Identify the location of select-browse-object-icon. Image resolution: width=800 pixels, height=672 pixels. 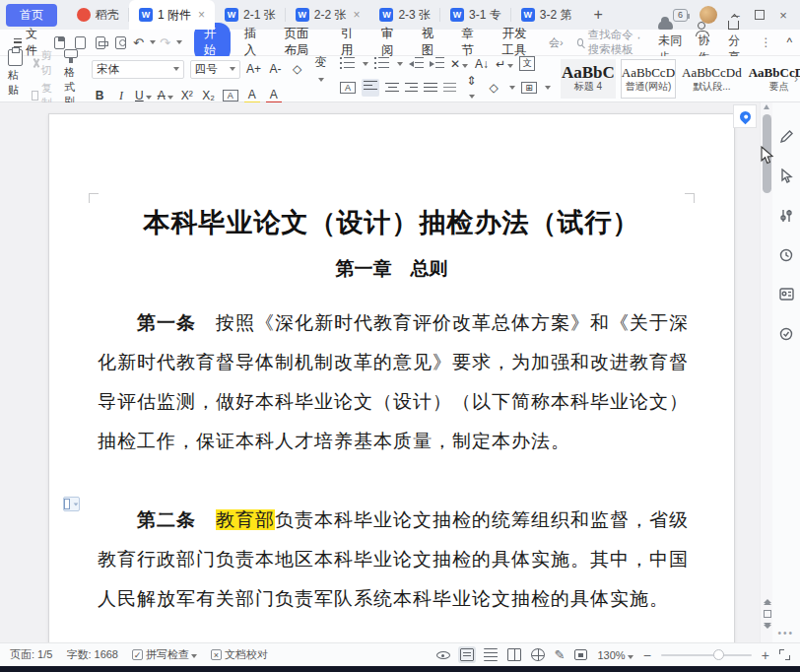
(767, 614).